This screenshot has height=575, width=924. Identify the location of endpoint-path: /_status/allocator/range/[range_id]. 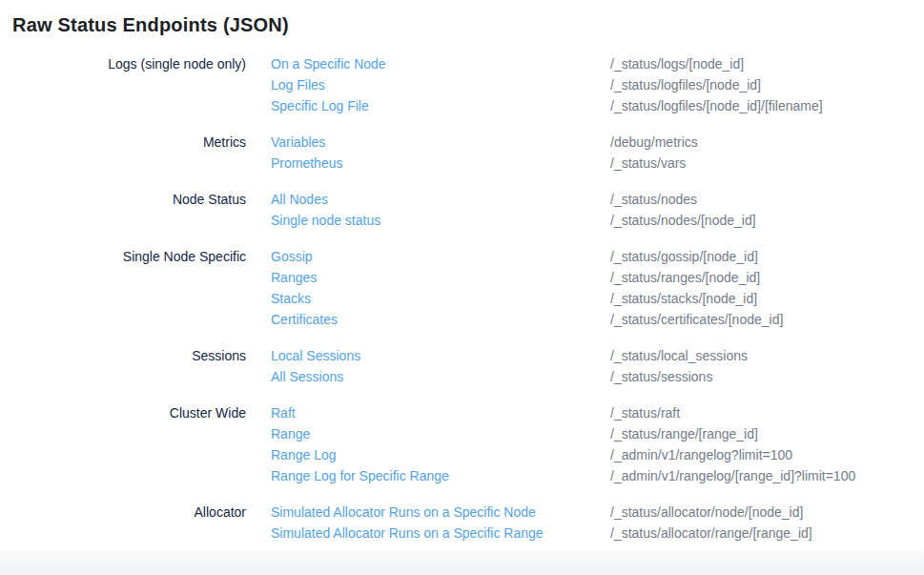
(711, 533).